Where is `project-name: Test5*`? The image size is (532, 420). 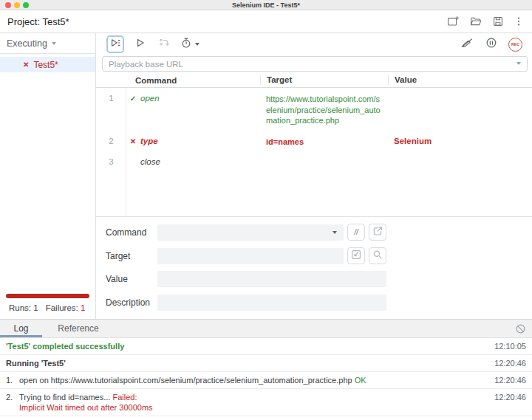 project-name: Test5* is located at coordinates (55, 22).